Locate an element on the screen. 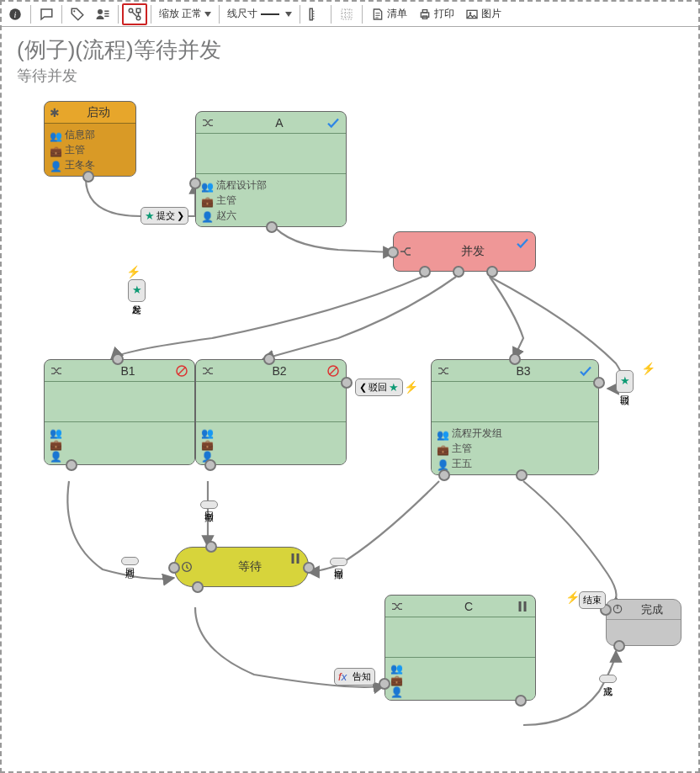  zoom-value: 正常 is located at coordinates (192, 13).